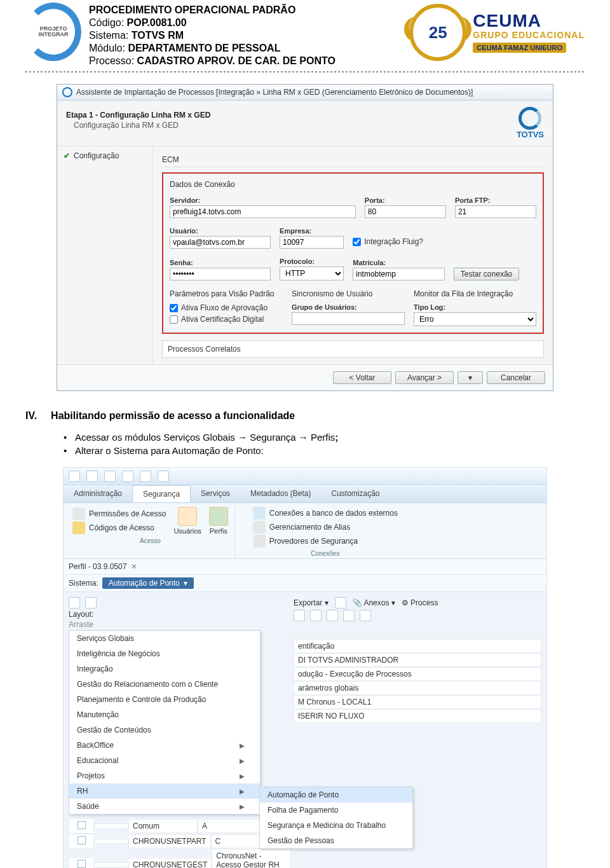 Image resolution: width=610 pixels, height=868 pixels. What do you see at coordinates (98, 493) in the screenshot?
I see `ribbon-tab: Administração` at bounding box center [98, 493].